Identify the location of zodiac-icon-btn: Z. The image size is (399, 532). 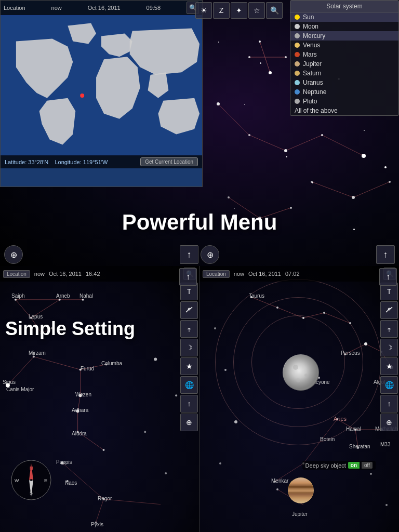
(221, 10).